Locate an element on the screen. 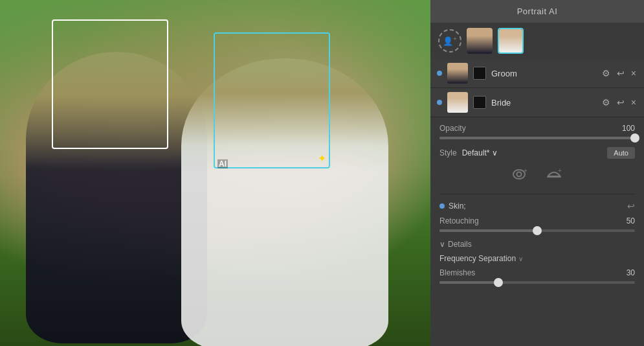  bride-row: Bride ⚙ ↩ × is located at coordinates (537, 102).